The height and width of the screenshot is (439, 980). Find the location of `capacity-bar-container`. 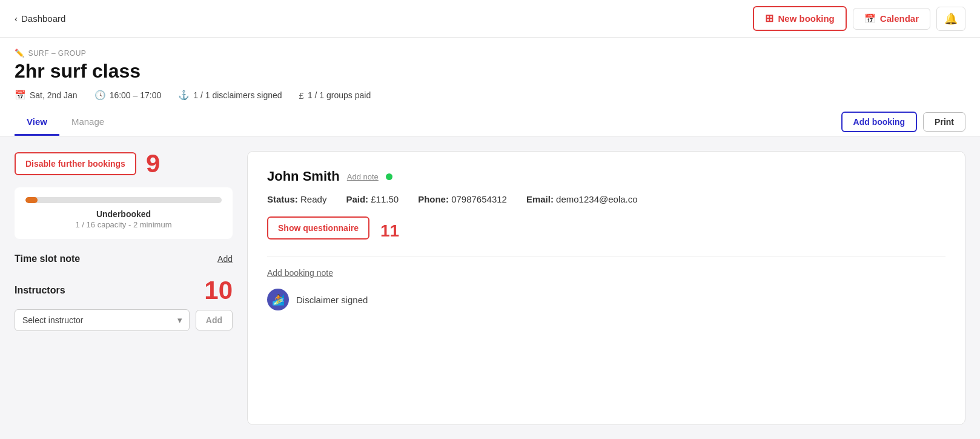

capacity-bar-container is located at coordinates (124, 200).